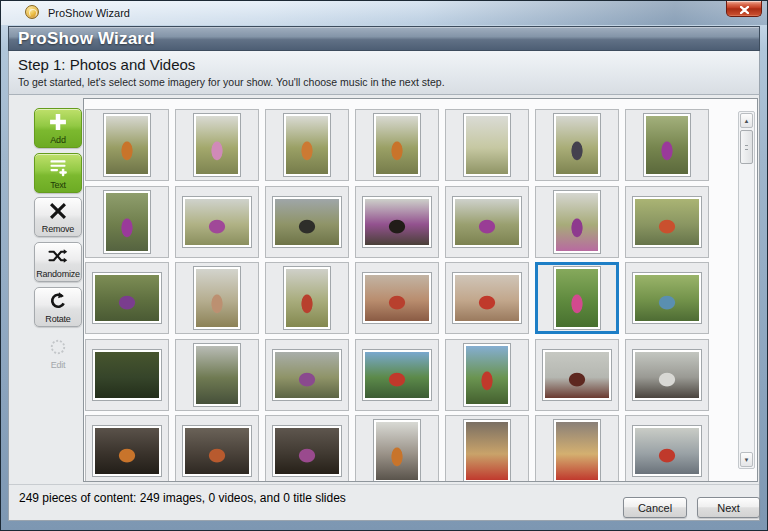  I want to click on edit-button: Edit, so click(58, 353).